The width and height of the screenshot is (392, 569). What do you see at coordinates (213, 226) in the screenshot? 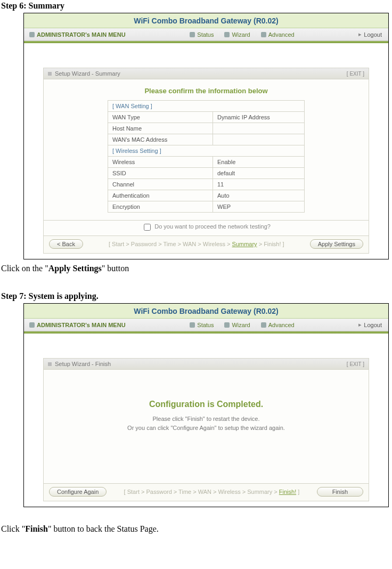
I see `proceed-label: Do you want to proceed the network testi…` at bounding box center [213, 226].